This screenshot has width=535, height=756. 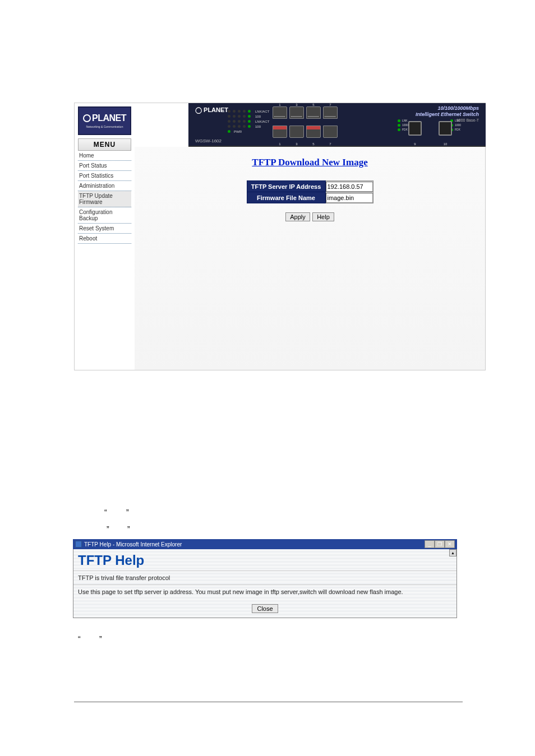 I want to click on menu-item-reset-system: Reset System, so click(x=104, y=229).